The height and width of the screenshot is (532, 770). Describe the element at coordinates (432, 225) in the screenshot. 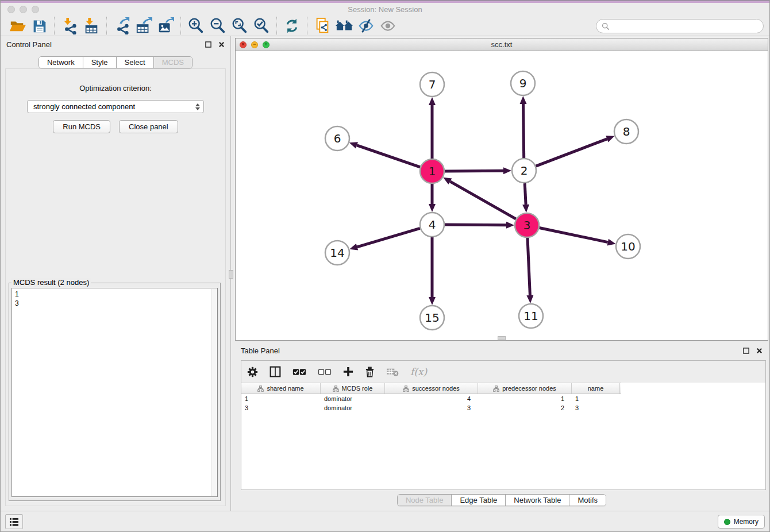

I see `graph-node-4: 4` at that location.